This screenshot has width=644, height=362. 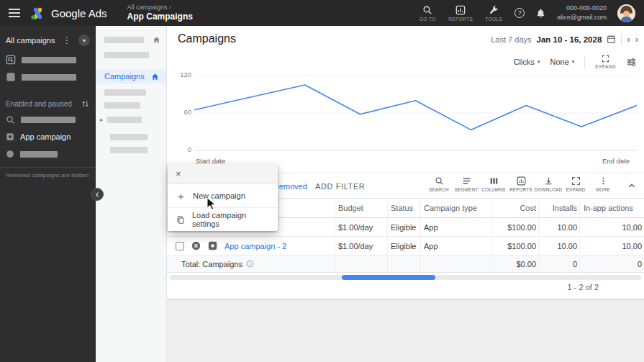 I want to click on tune-sliders-icon, so click(x=632, y=62).